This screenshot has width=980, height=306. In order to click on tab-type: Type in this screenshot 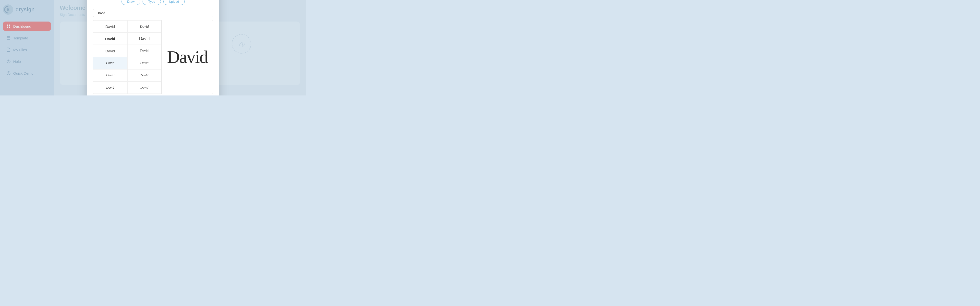, I will do `click(151, 2)`.